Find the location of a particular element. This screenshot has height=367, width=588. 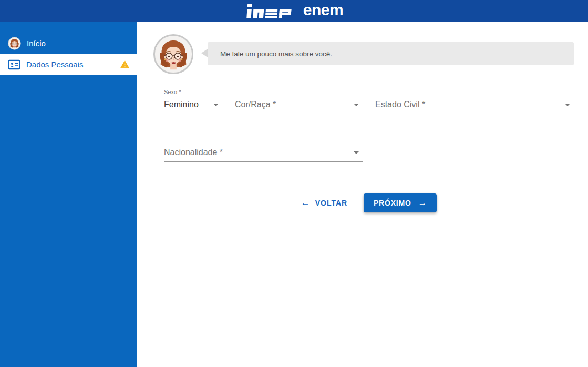

app-header: enem is located at coordinates (294, 11).